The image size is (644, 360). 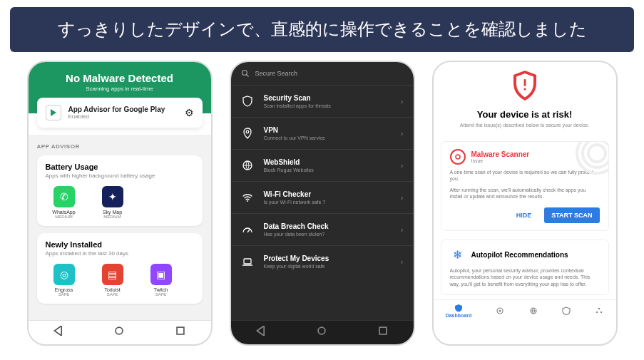 I want to click on autopilot-body: Autopilot, your personal security adviso…, so click(x=525, y=277).